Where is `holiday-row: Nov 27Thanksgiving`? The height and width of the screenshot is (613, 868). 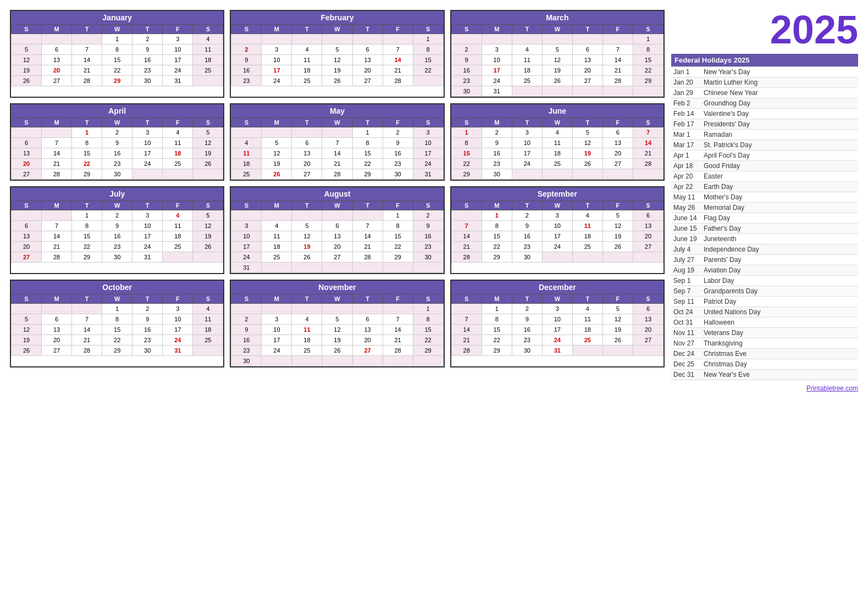 holiday-row: Nov 27Thanksgiving is located at coordinates (765, 344).